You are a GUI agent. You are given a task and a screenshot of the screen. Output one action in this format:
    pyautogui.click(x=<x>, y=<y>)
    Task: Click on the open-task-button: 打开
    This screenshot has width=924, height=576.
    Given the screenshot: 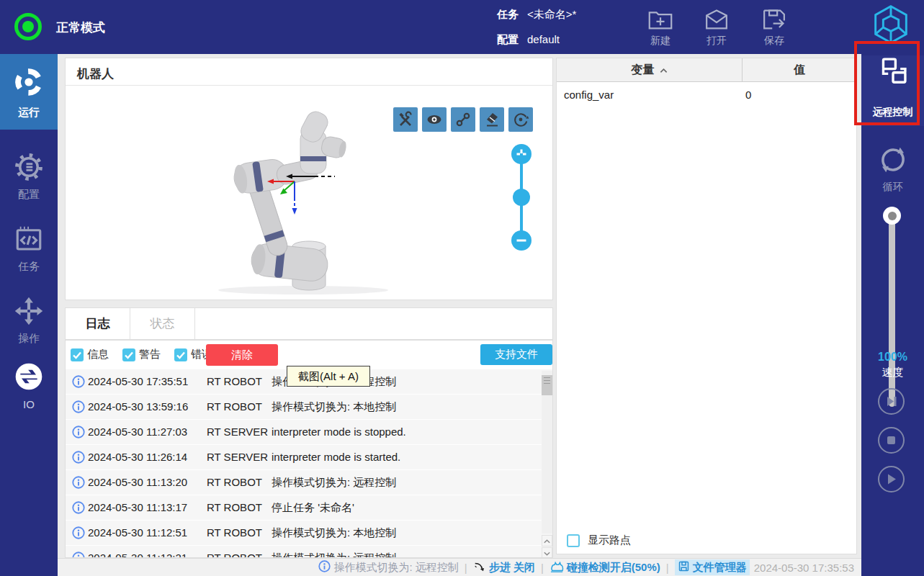 What is the action you would take?
    pyautogui.click(x=717, y=27)
    